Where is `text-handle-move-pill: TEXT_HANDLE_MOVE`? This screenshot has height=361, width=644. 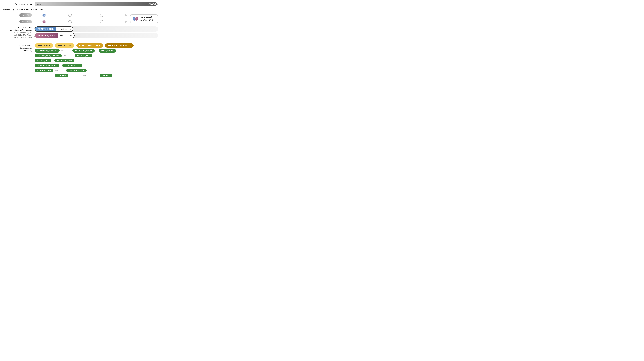 text-handle-move-pill: TEXT_HANDLE_MOVE is located at coordinates (47, 66).